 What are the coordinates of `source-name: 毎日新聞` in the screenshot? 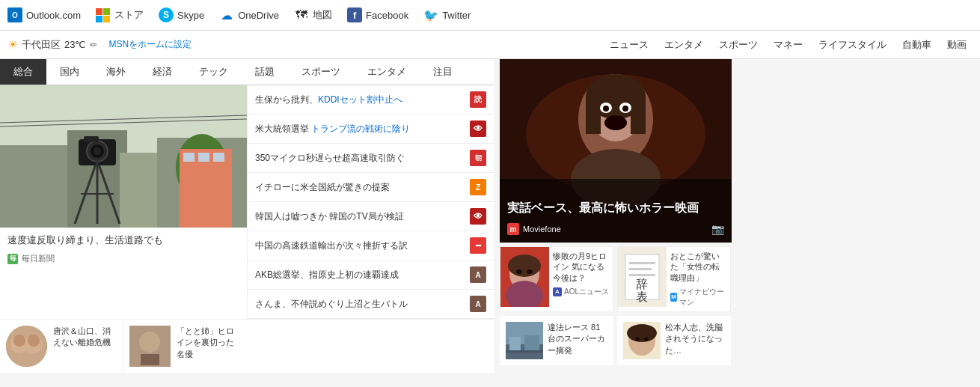 It's located at (38, 259).